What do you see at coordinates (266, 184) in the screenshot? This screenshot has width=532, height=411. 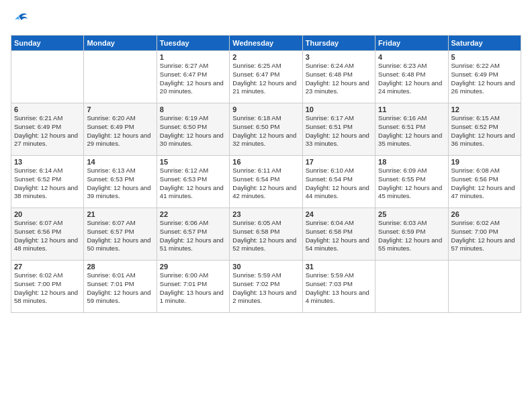 I see `day-info: Sunrise: 6:11 AM Sunset: 6:54 PM Dayligh…` at bounding box center [266, 184].